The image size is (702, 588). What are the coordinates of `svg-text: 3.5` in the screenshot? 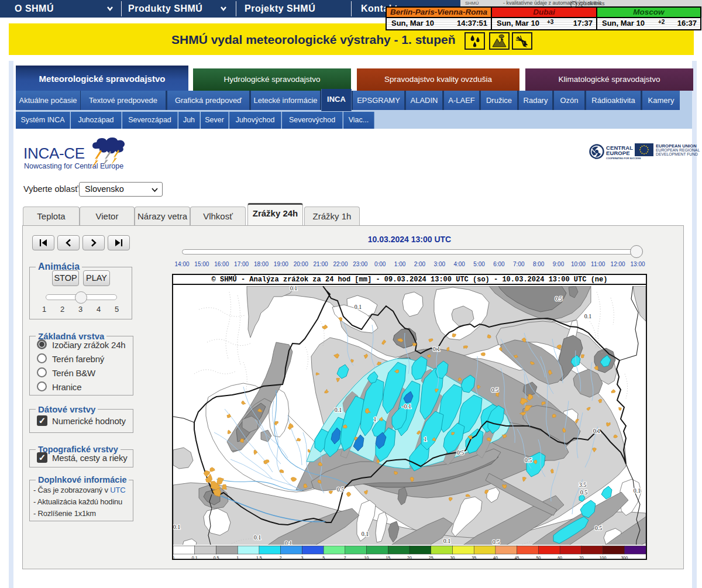 It's located at (583, 484).